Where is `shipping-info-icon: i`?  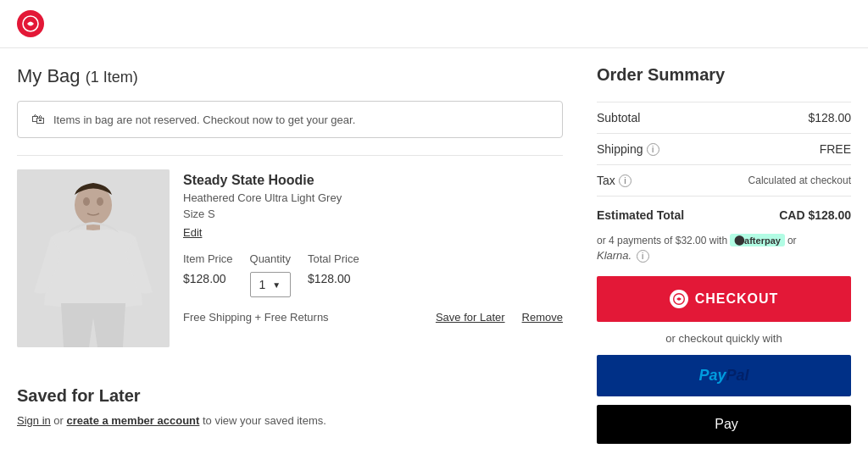 shipping-info-icon: i is located at coordinates (653, 149).